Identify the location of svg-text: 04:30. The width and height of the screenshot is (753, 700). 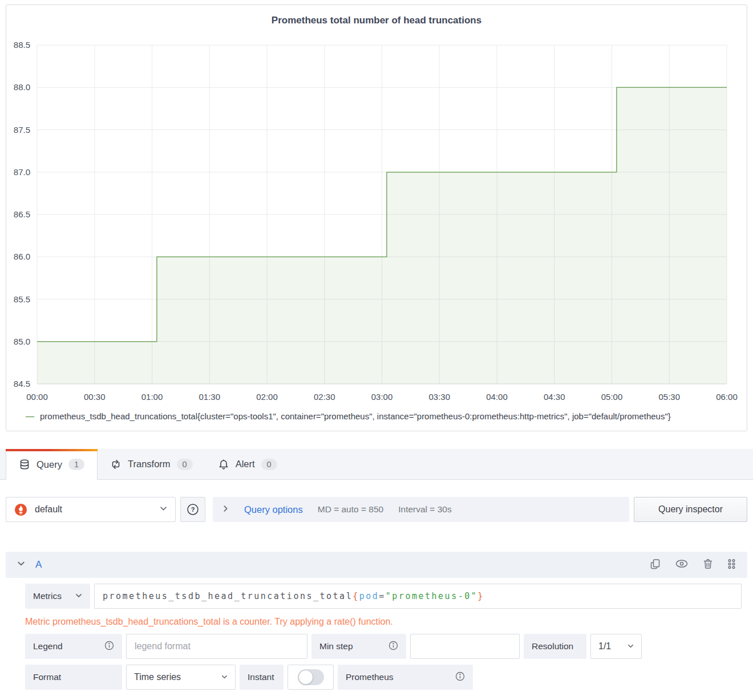
(554, 397).